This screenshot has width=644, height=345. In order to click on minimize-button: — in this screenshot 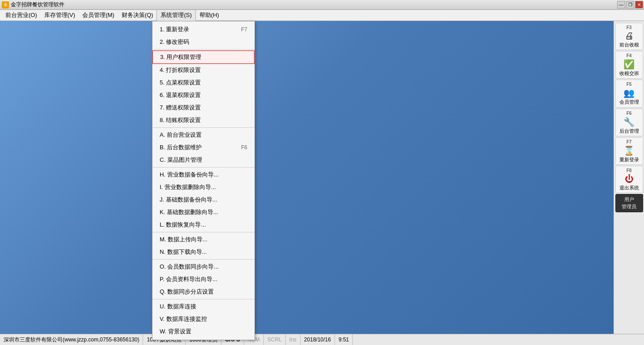, I will do `click(621, 4)`.